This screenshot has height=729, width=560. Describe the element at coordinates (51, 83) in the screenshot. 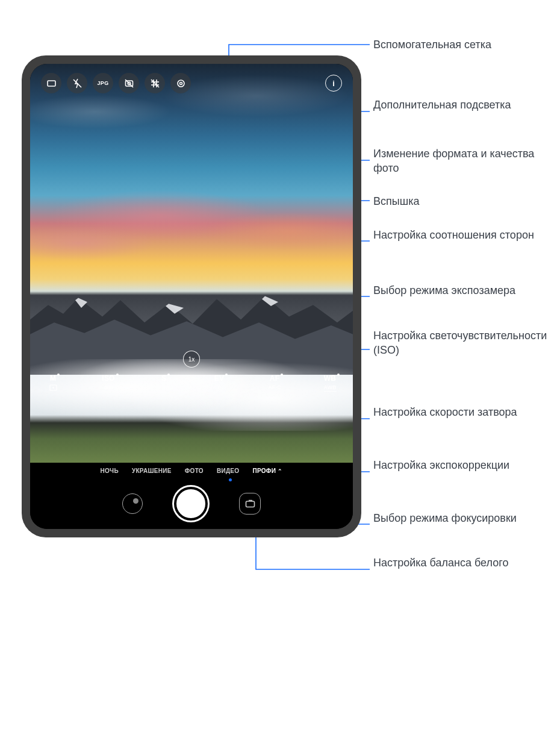

I see `aspect-ratio-button` at that location.